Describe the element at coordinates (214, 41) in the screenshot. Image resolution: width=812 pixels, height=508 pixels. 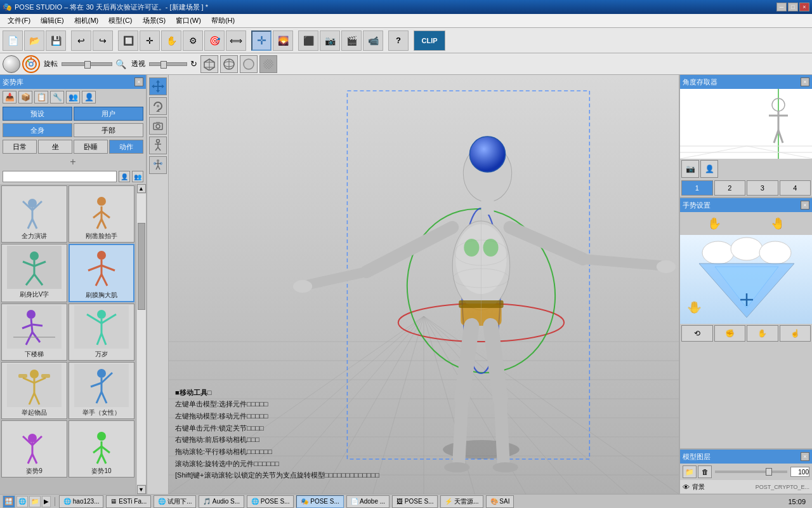
I see `target-button: 🎯` at that location.